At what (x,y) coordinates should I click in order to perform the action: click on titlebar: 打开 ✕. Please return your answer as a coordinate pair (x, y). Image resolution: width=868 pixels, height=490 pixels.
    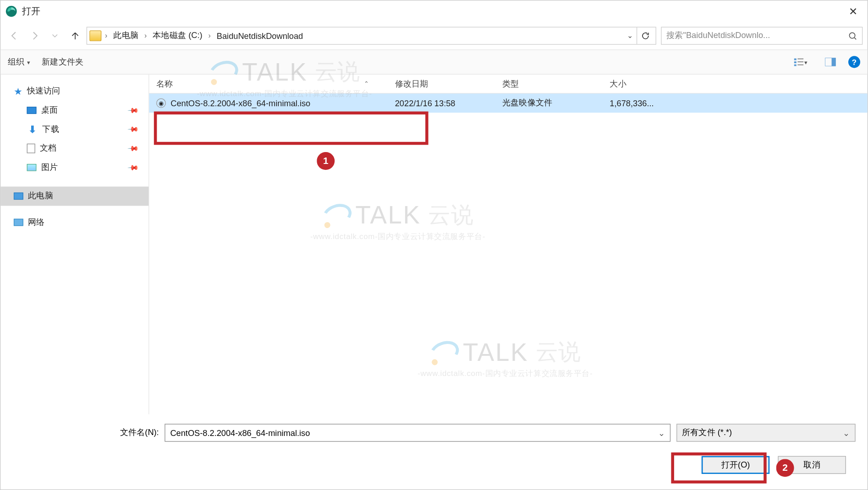
    Looking at the image, I should click on (434, 11).